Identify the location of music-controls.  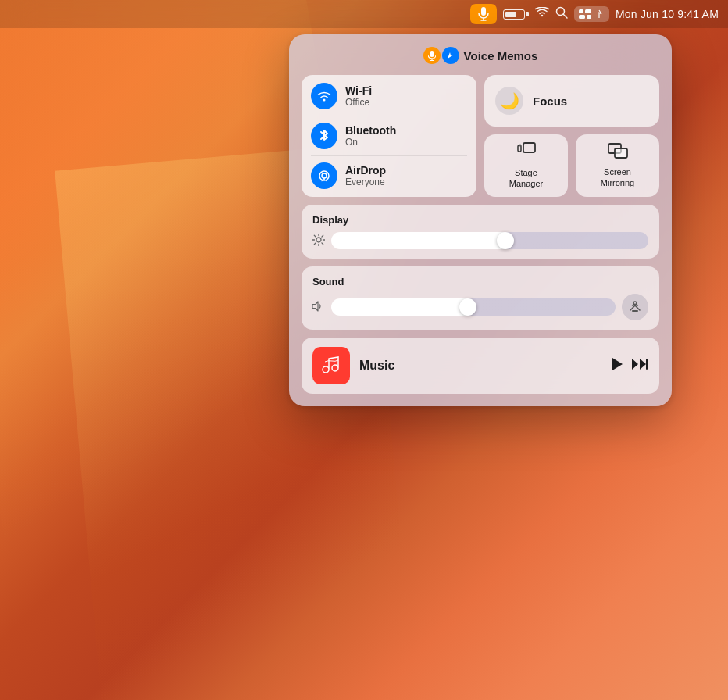
(630, 366).